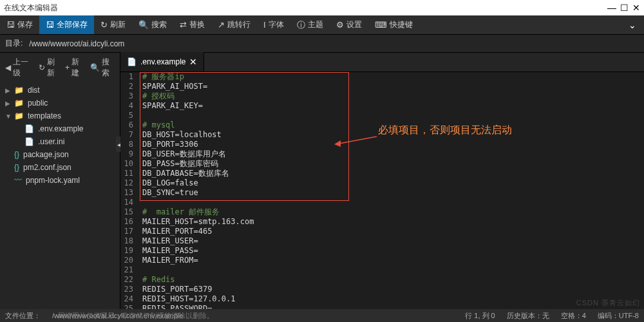 The image size is (644, 322). I want to click on encoding: 编码：UTF-8, so click(618, 316).